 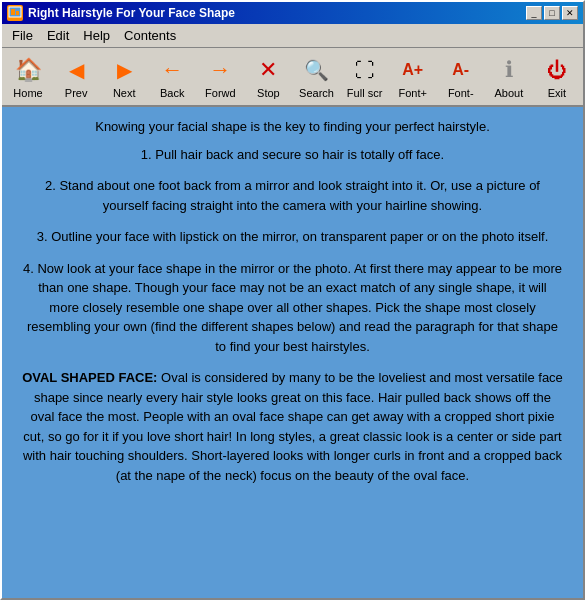 What do you see at coordinates (268, 93) in the screenshot?
I see `stop-label: Stop` at bounding box center [268, 93].